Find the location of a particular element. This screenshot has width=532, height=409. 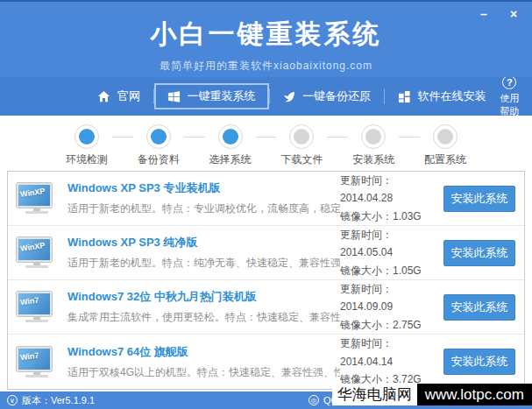

step-install-system: 安装系统 is located at coordinates (373, 145).